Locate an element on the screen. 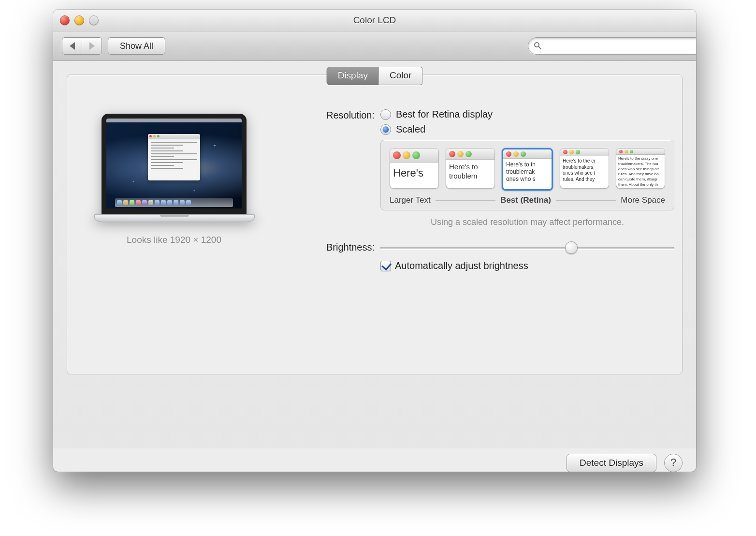  scale-option-1: Here's is located at coordinates (414, 168).